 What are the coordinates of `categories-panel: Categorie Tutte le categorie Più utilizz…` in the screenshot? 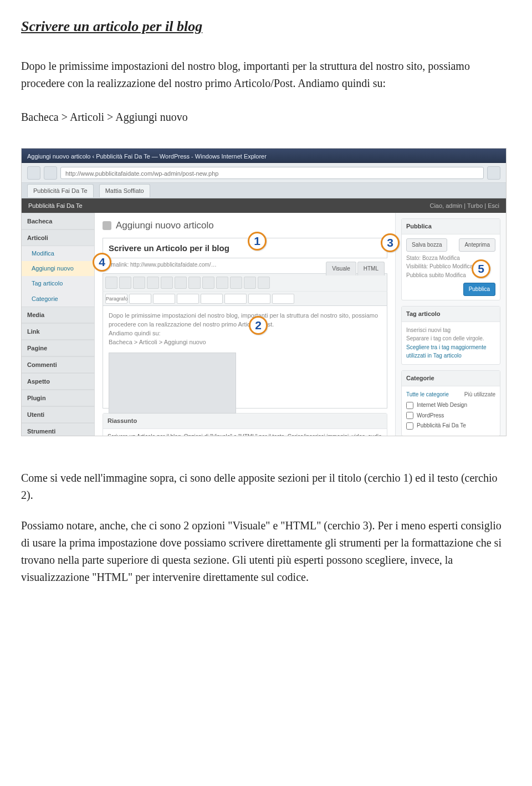 It's located at (451, 404).